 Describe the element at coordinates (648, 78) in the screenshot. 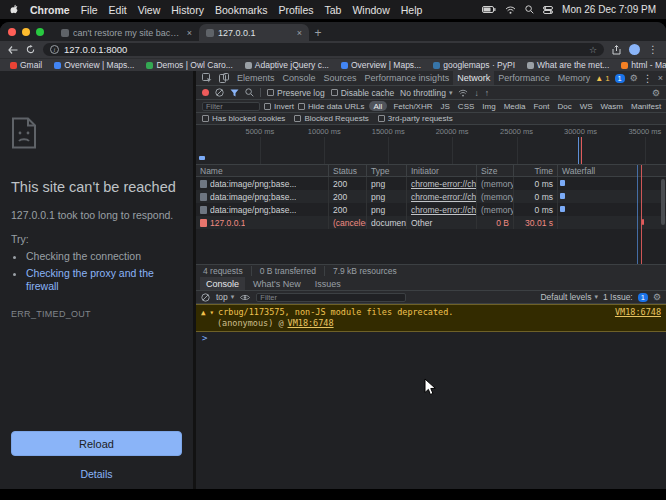

I see `devtools-menu-icon: ⋮` at that location.